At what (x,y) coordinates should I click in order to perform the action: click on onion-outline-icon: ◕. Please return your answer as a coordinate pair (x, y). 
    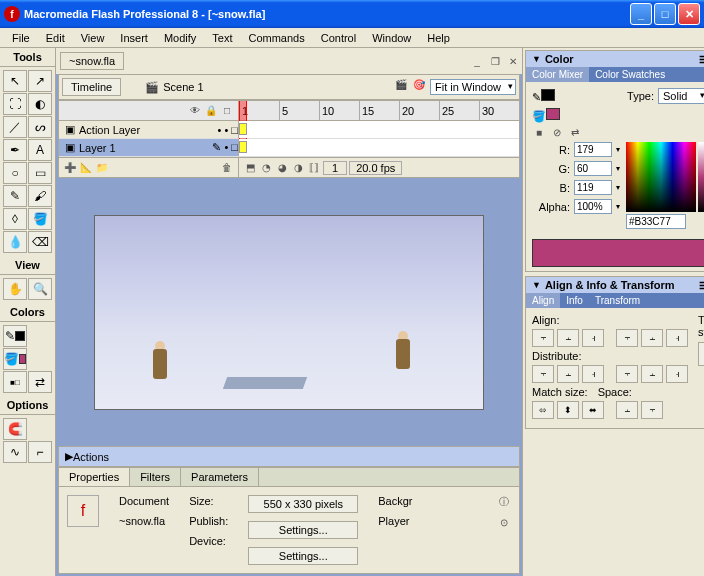
    Looking at the image, I should click on (282, 168).